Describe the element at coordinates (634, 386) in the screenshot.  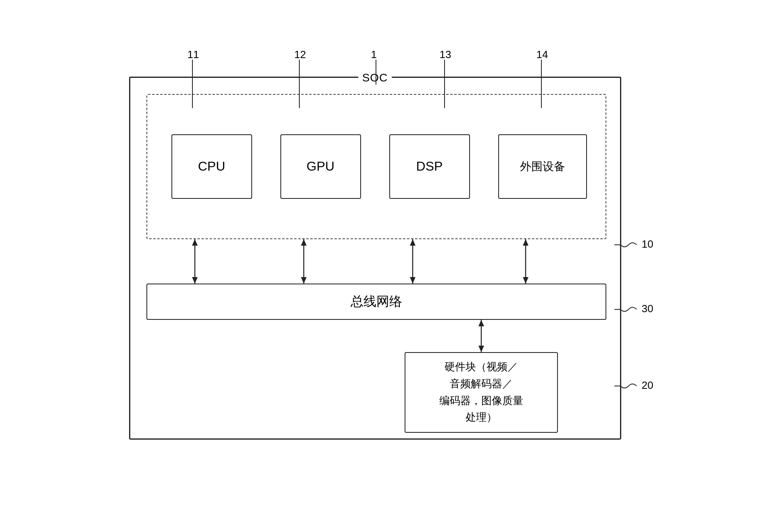
I see `ref-20: 20` at that location.